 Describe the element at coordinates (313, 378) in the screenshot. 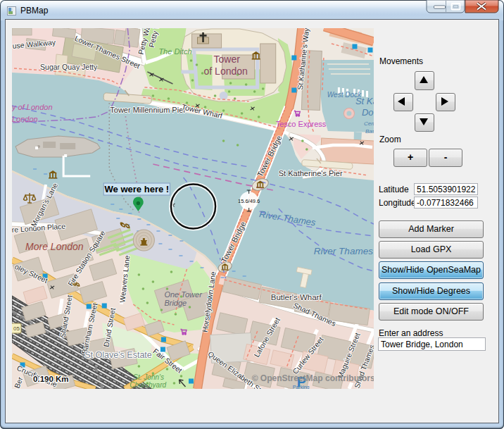

I see `svg-text: © OpenStreetMap contributors` at that location.